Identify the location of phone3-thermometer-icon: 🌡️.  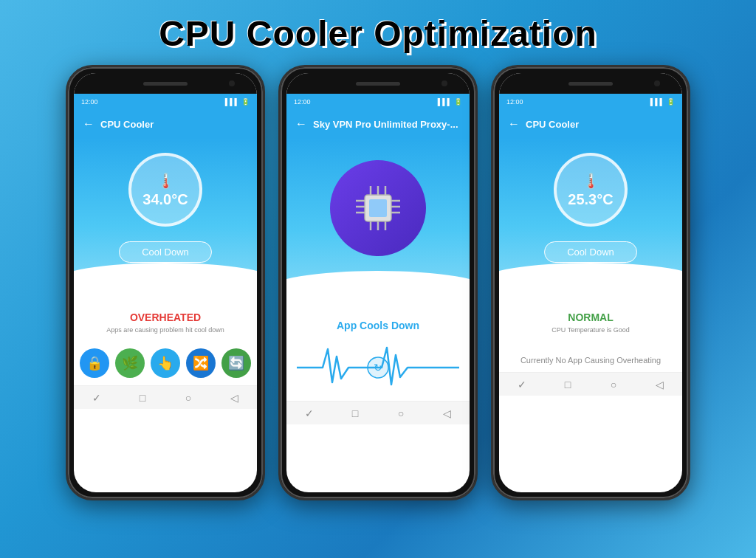
(591, 181).